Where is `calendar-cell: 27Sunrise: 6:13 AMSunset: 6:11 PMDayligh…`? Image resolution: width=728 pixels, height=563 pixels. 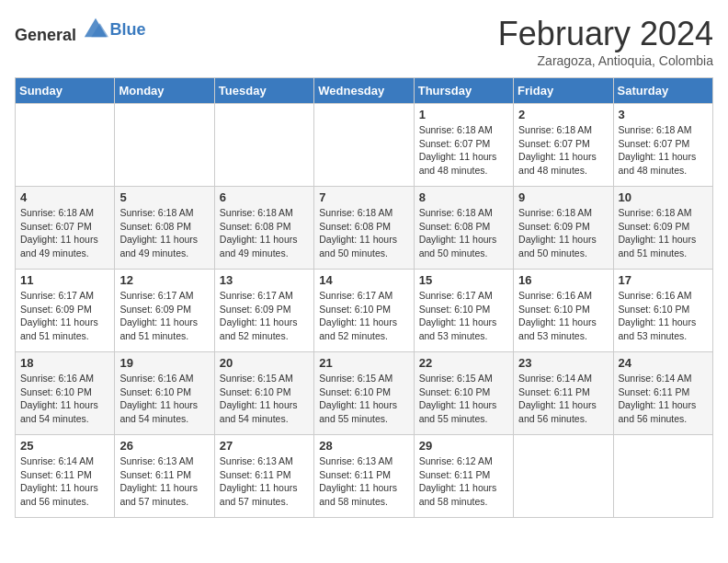
calendar-cell: 27Sunrise: 6:13 AMSunset: 6:11 PMDayligh… is located at coordinates (264, 477).